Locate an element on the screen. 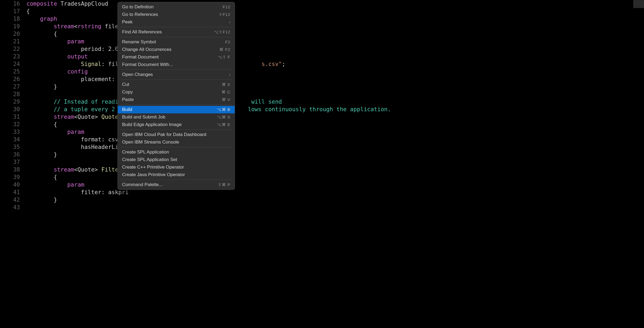  keyboard-shortcut: ⌥⌘ B is located at coordinates (224, 110).